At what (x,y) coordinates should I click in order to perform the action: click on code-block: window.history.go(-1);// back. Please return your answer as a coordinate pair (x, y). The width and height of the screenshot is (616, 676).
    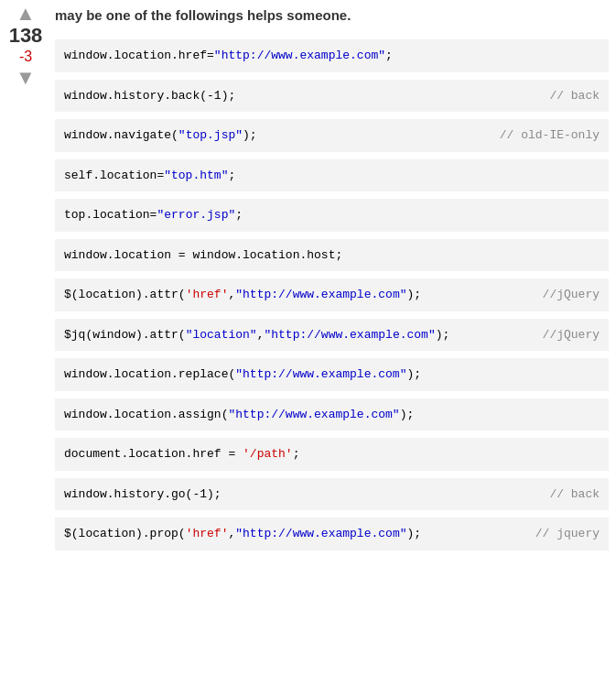
    Looking at the image, I should click on (331, 495).